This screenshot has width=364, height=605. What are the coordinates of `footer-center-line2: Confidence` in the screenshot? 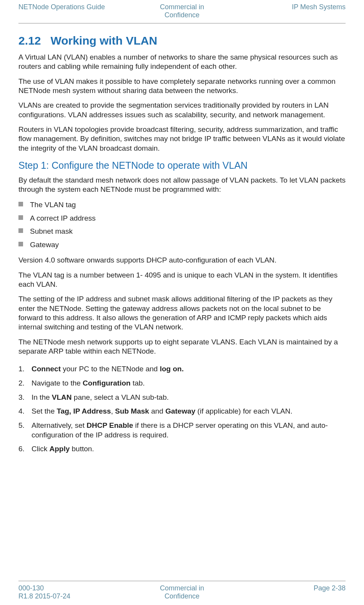 It's located at (182, 596).